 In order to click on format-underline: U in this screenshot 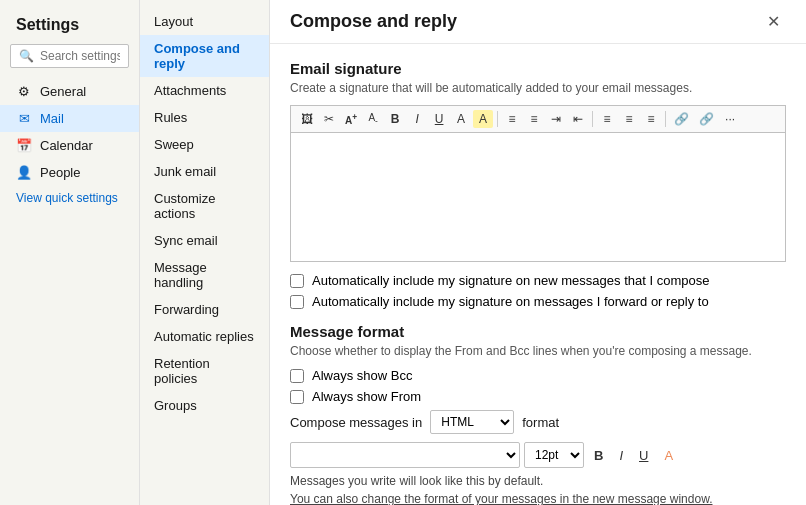, I will do `click(644, 456)`.